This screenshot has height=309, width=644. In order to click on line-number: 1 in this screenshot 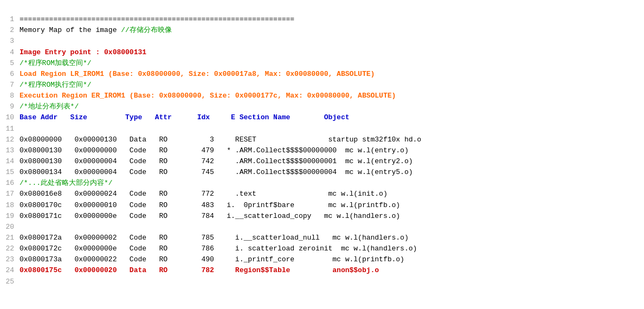, I will do `click(12, 20)`.